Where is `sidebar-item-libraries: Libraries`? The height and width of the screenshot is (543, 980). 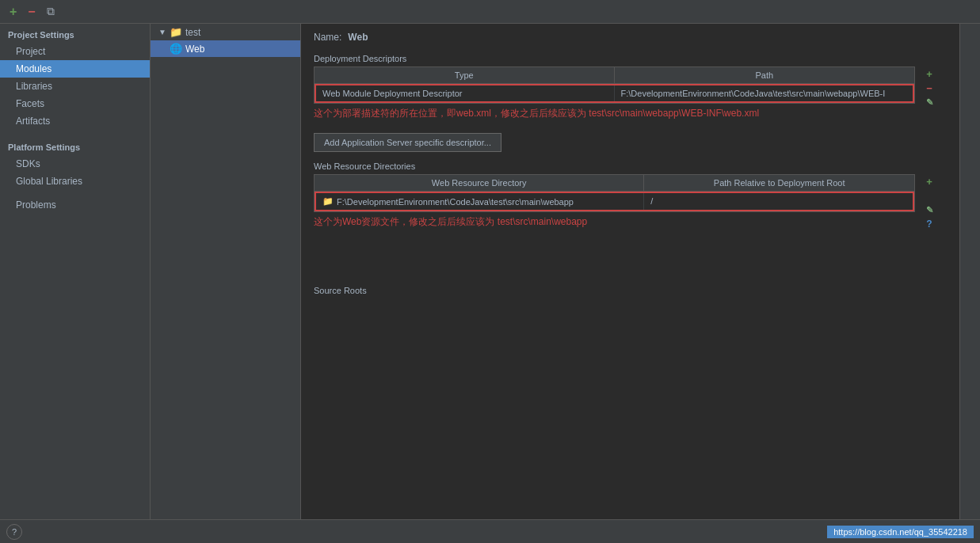
sidebar-item-libraries: Libraries is located at coordinates (74, 86).